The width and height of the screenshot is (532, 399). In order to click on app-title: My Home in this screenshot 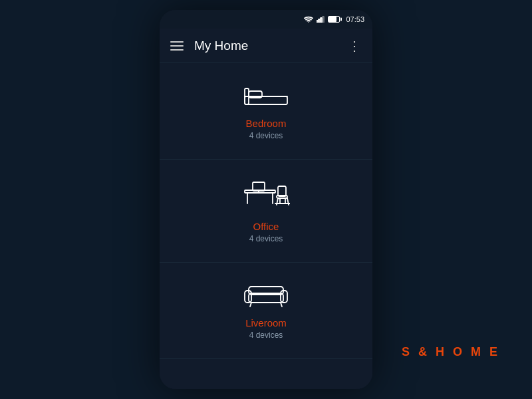, I will do `click(271, 46)`.